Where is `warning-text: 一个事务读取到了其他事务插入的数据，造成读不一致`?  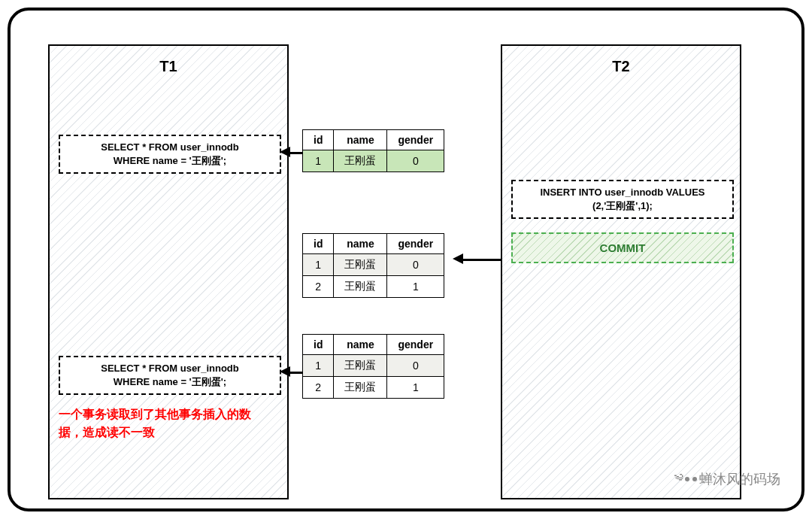 warning-text: 一个事务读取到了其他事务插入的数据，造成读不一致 is located at coordinates (164, 423).